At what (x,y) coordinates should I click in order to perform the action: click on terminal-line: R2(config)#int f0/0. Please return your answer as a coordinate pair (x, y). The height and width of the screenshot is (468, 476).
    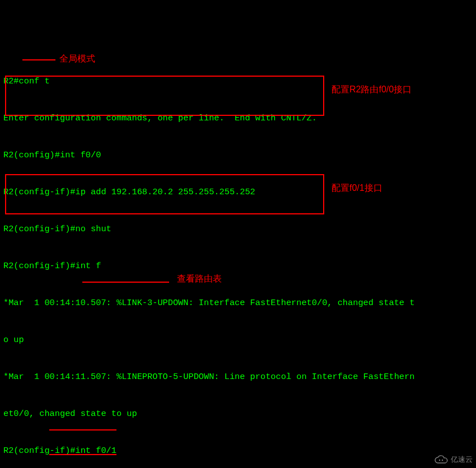
    Looking at the image, I should click on (238, 155).